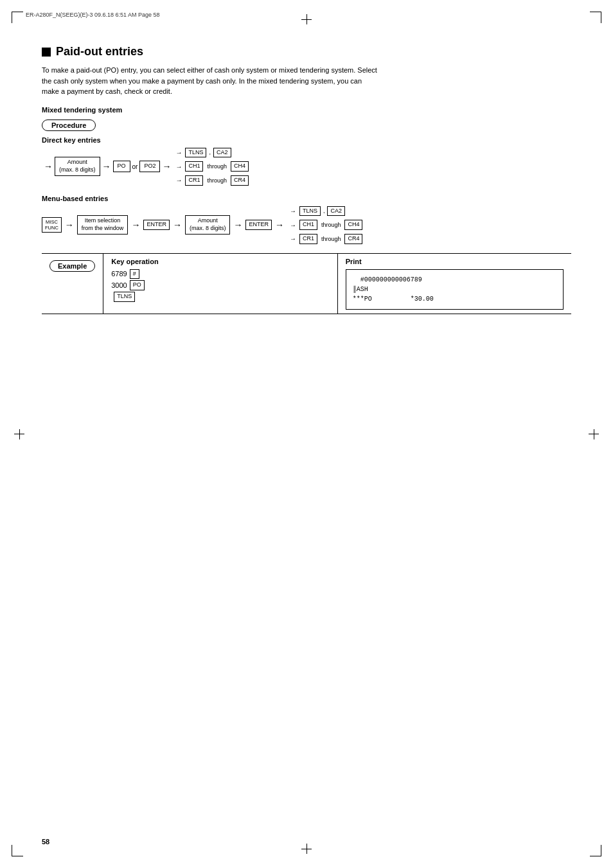 The width and height of the screenshot is (613, 868). Describe the element at coordinates (119, 274) in the screenshot. I see `keyop-num-1: 6789` at that location.